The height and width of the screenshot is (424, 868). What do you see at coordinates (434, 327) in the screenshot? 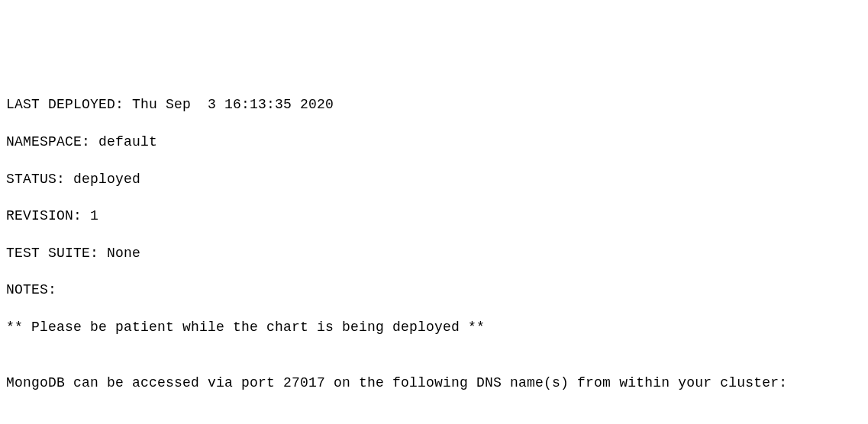
I see `output-line-patience: ** Please be patient while the chart is …` at bounding box center [434, 327].